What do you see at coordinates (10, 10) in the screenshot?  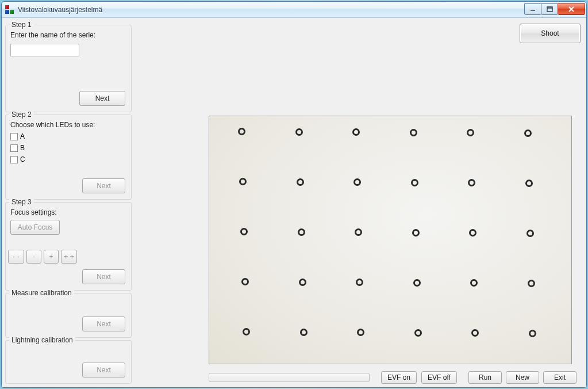 I see `app-icon` at bounding box center [10, 10].